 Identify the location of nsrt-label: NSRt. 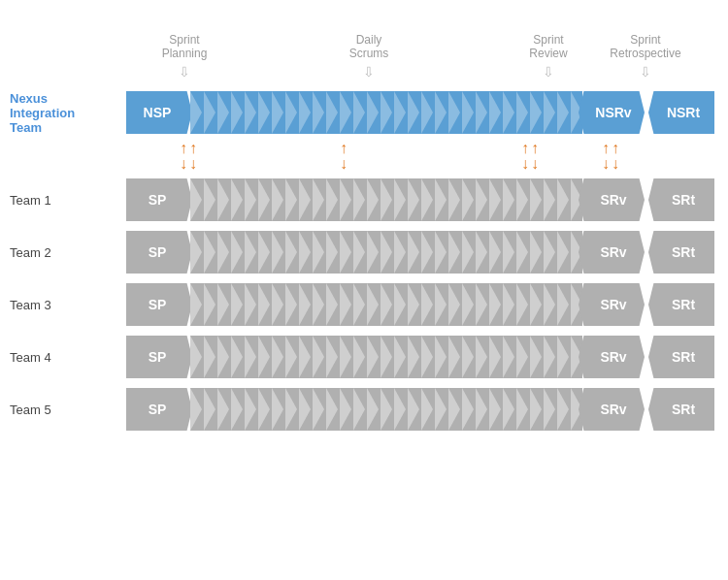
(683, 113).